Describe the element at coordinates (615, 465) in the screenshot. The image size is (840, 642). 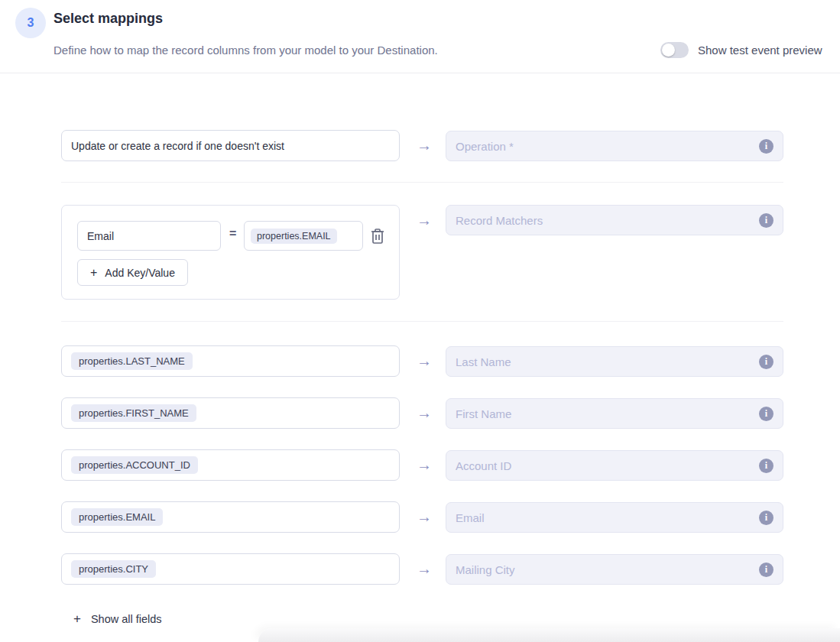
I see `mapping-destination-field: Account ID i` at that location.